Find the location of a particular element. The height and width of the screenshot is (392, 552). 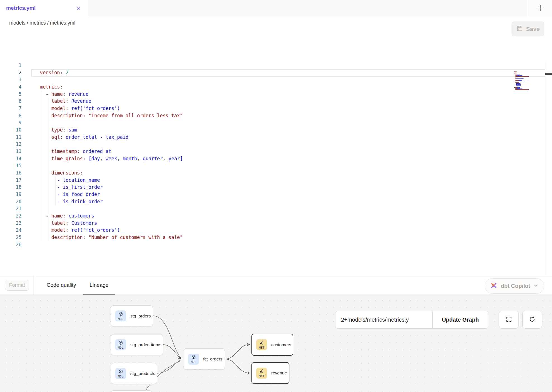

lineage-node-stg_orders: MDLstg_orders is located at coordinates (132, 316).